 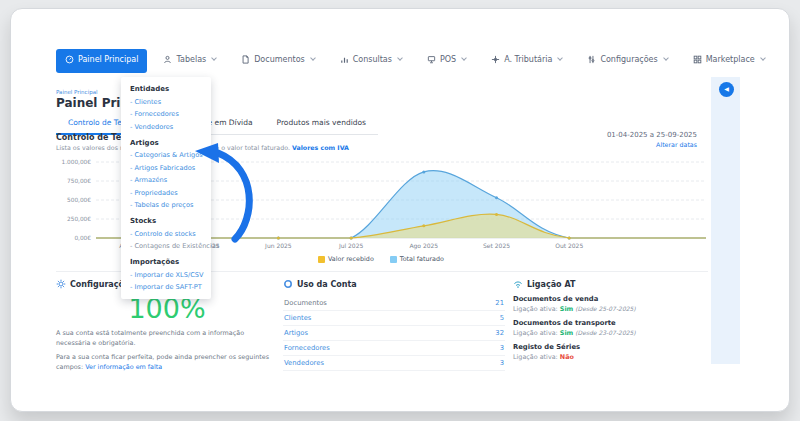 I want to click on nav-item-label: Configurações, so click(x=628, y=60).